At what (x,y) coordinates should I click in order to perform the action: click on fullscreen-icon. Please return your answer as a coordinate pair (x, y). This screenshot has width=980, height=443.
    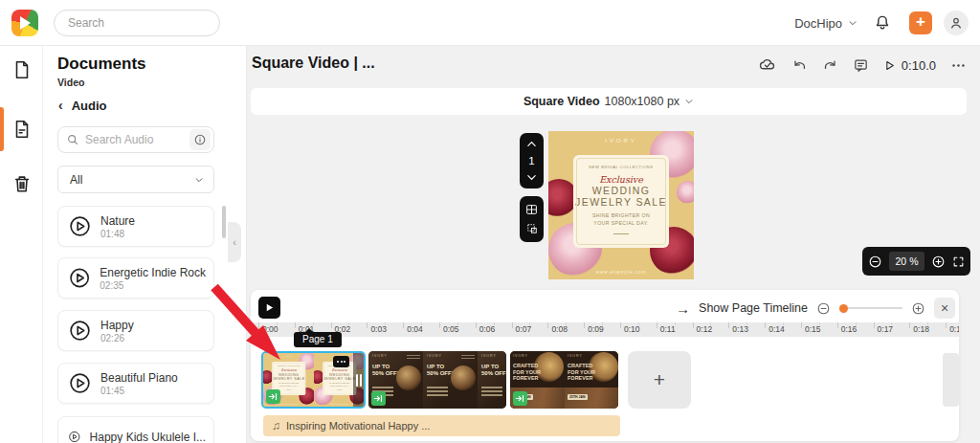
    Looking at the image, I should click on (959, 262).